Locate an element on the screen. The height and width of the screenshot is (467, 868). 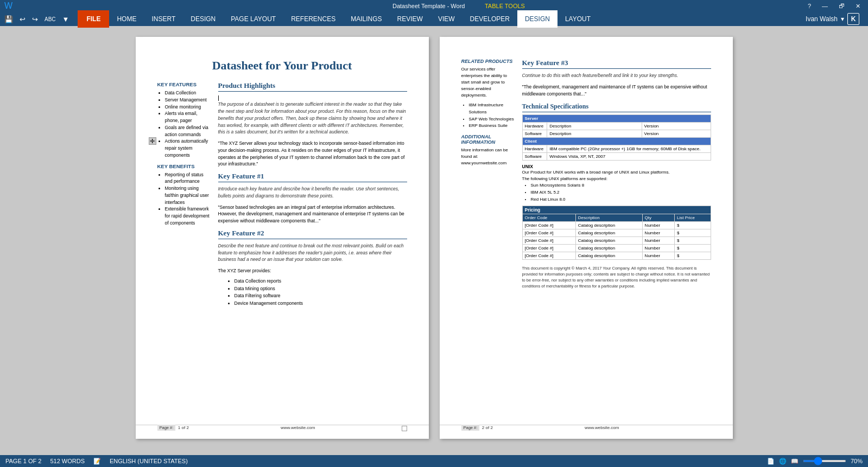
key-features-title: KEY FEATURES is located at coordinates (185, 85).